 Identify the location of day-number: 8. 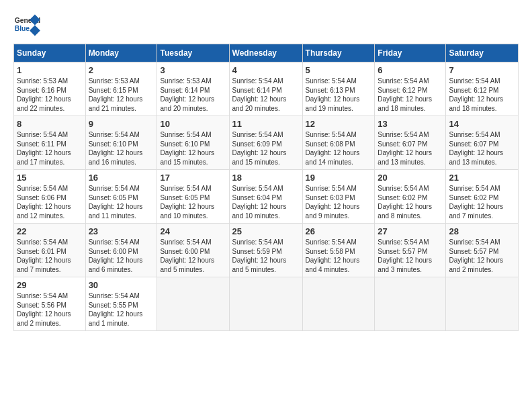
(50, 124).